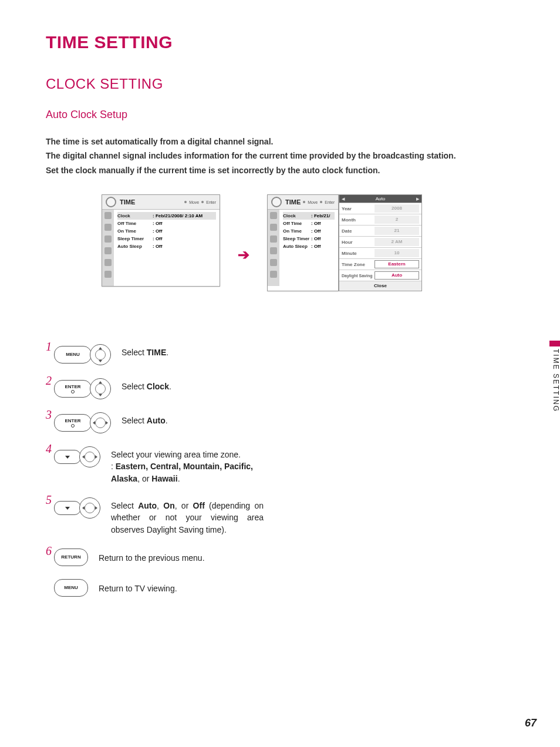 The image size is (560, 747). I want to click on page-number: 67, so click(531, 724).